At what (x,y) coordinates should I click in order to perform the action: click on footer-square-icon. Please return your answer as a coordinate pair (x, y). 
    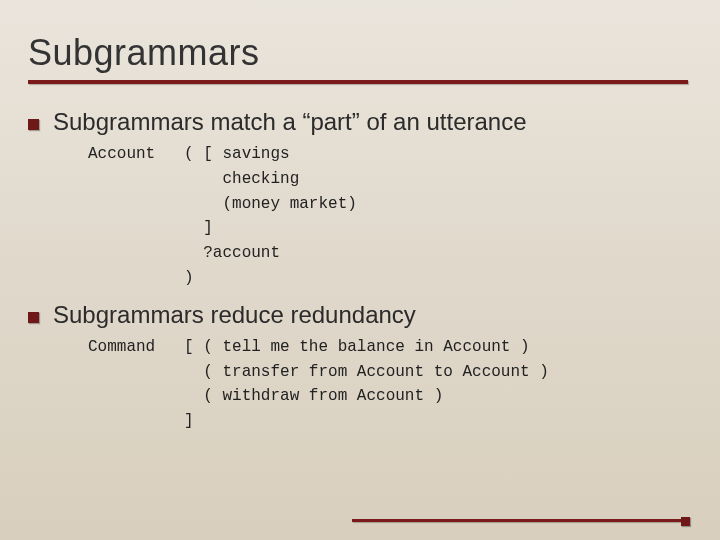
    Looking at the image, I should click on (686, 522).